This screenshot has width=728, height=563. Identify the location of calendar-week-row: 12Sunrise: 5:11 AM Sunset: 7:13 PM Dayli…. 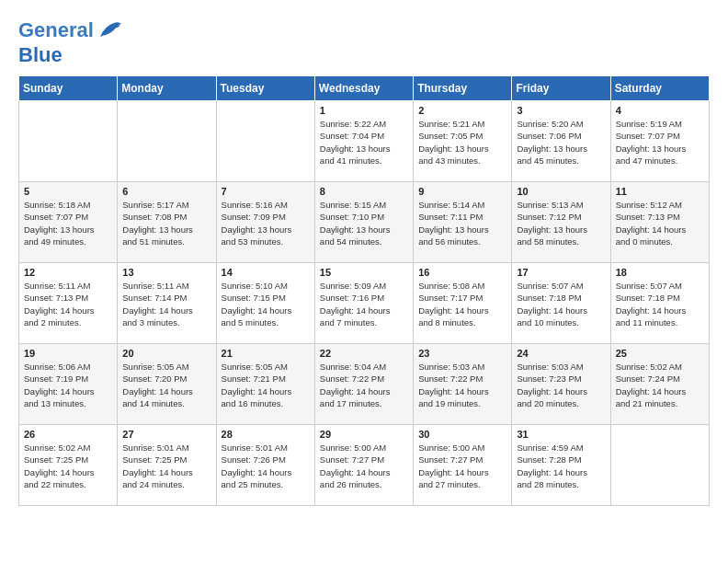
(364, 304).